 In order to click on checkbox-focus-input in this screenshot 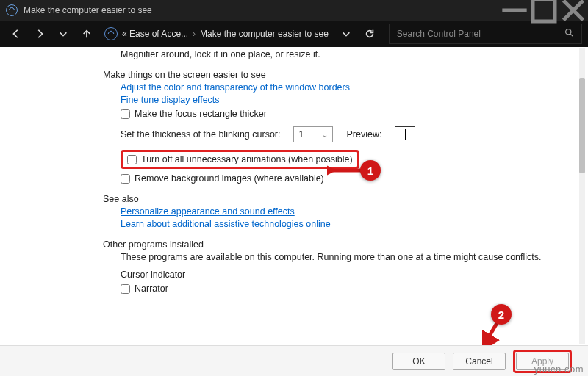, I will do `click(125, 115)`.